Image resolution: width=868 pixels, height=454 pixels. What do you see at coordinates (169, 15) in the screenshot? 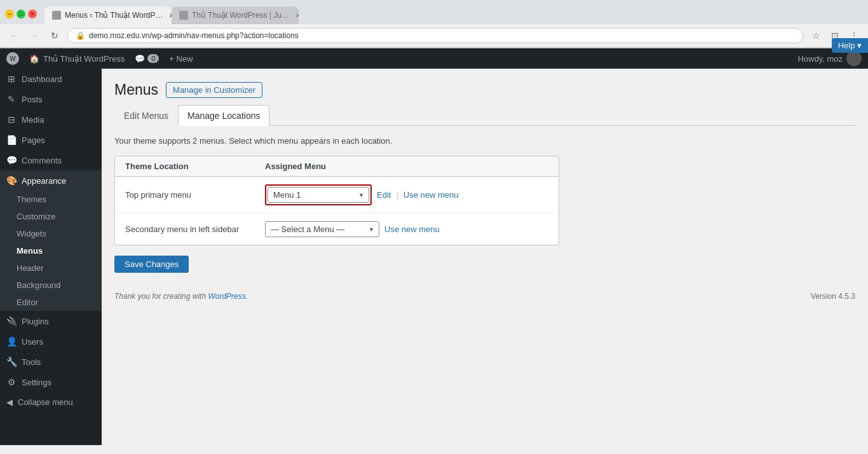
I see `tab-close-1: ✕` at bounding box center [169, 15].